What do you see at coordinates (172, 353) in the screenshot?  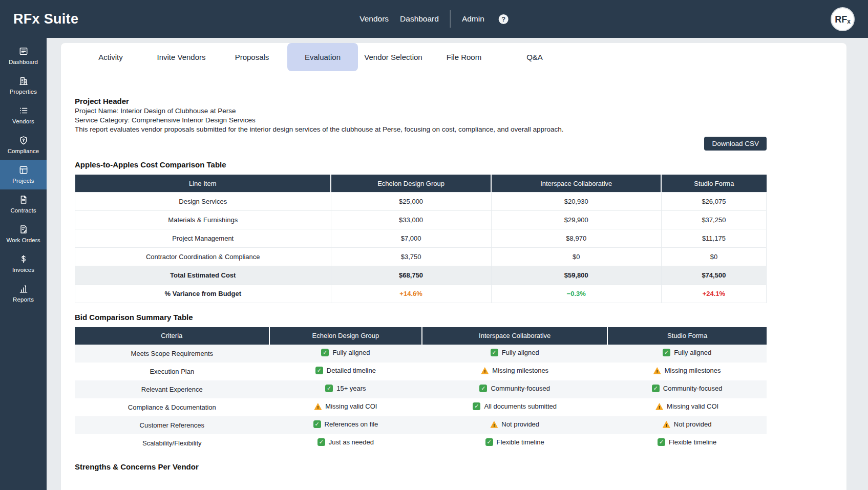 I see `criteria-cell: Meets Scope Requirements` at bounding box center [172, 353].